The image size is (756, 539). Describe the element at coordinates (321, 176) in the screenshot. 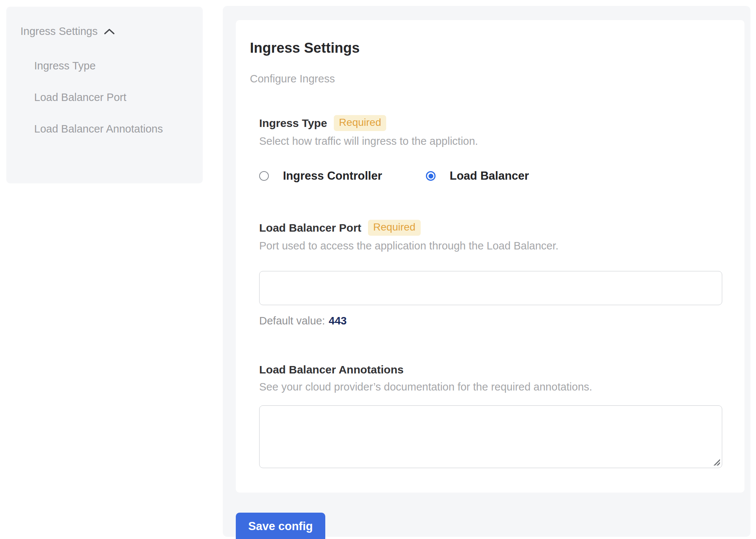

I see `radio-ingress-controller: Ingress Controller` at that location.